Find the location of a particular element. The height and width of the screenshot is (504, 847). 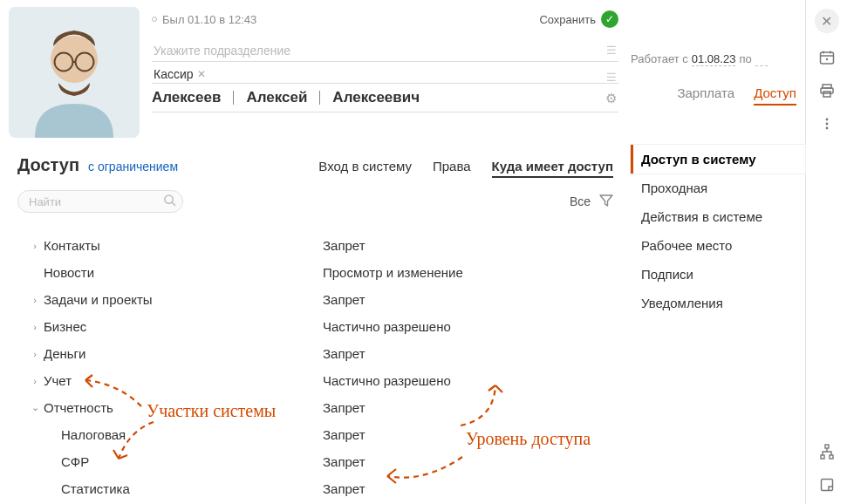

page-title: Доступ is located at coordinates (49, 166).